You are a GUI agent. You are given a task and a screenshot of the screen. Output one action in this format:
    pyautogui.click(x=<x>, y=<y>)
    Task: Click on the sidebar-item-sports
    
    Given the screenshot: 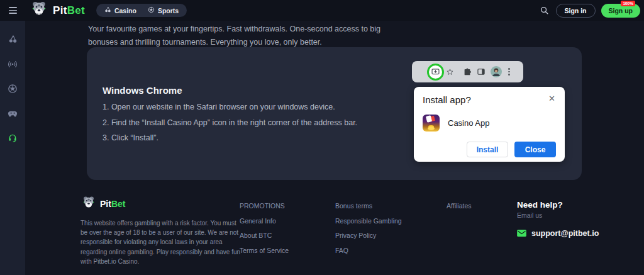 What is the action you would take?
    pyautogui.click(x=13, y=89)
    